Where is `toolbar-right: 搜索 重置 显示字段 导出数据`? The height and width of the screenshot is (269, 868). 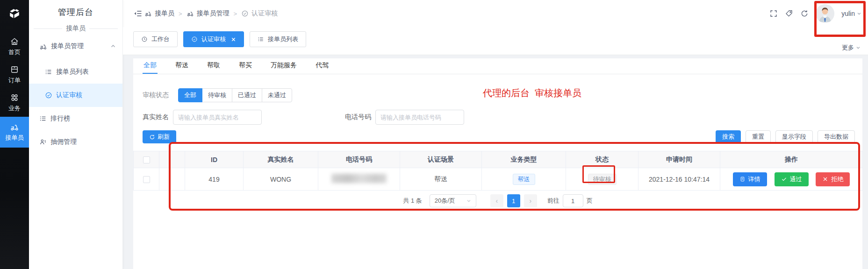 toolbar-right: 搜索 重置 显示字段 导出数据 is located at coordinates (785, 137).